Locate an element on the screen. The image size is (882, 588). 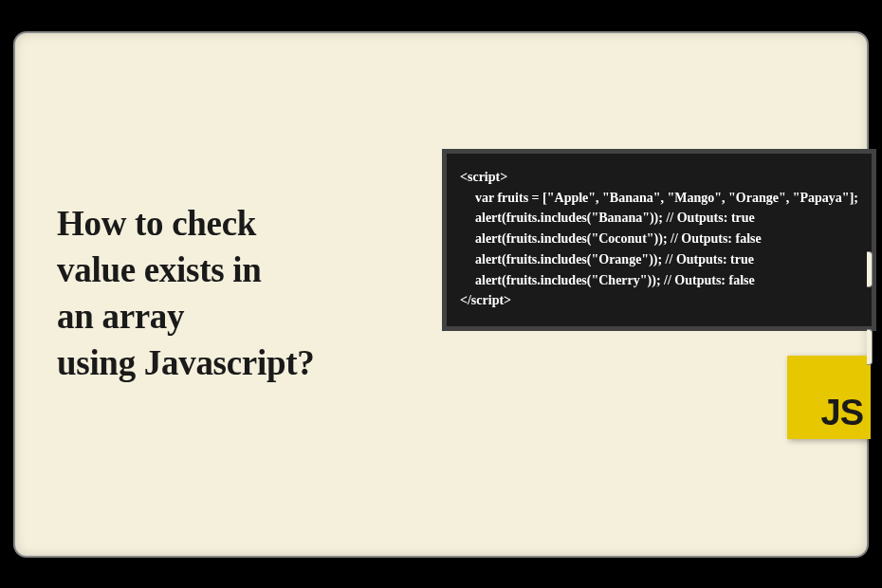
logo-text: JS is located at coordinates (842, 413).